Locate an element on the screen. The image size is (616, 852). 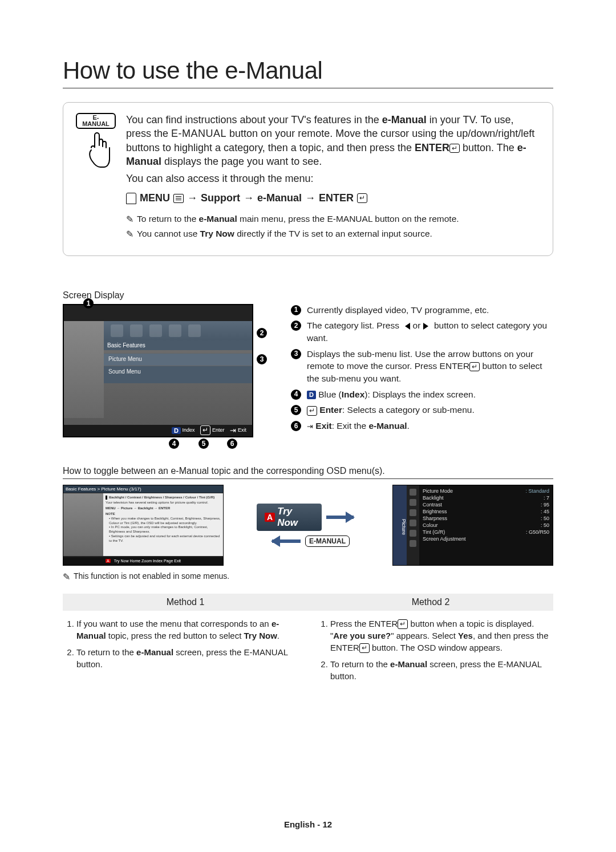
callout-1: 1 is located at coordinates (88, 303).